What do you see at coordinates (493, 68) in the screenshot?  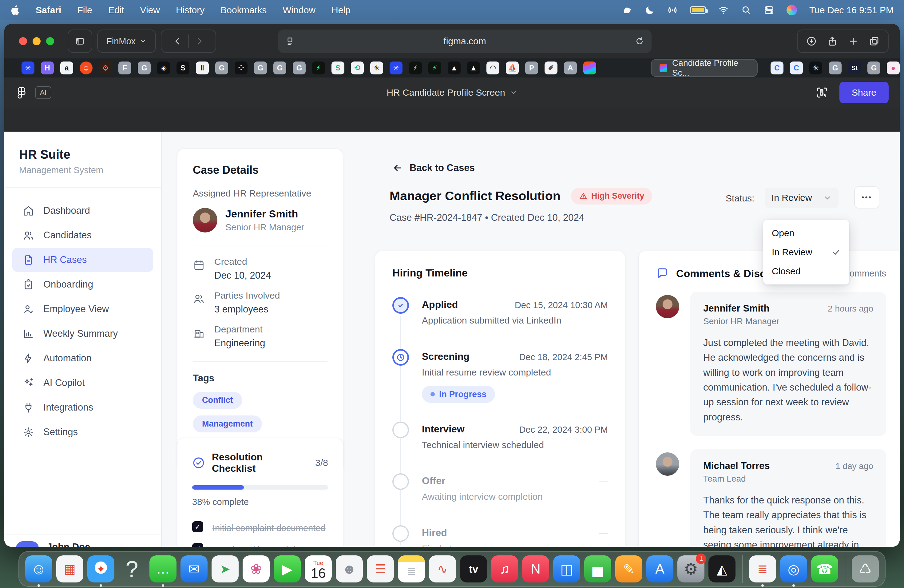 I see `bookmark-favicon: ◠` at bounding box center [493, 68].